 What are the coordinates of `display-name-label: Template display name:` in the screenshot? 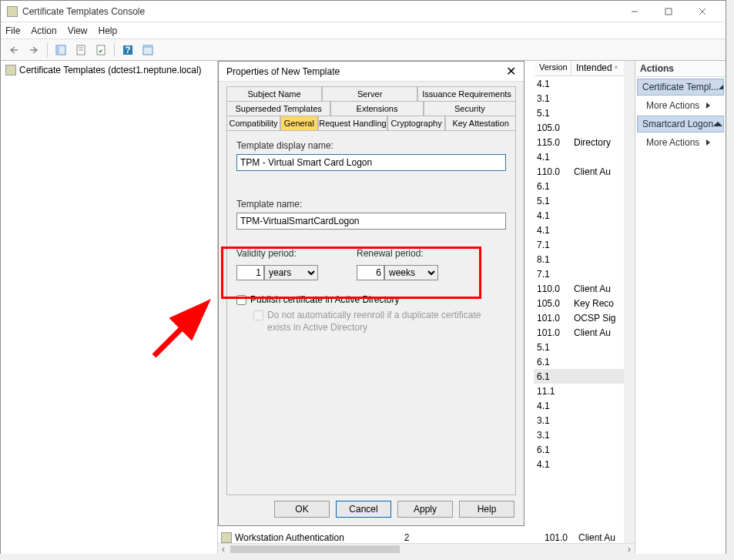 It's located at (371, 146).